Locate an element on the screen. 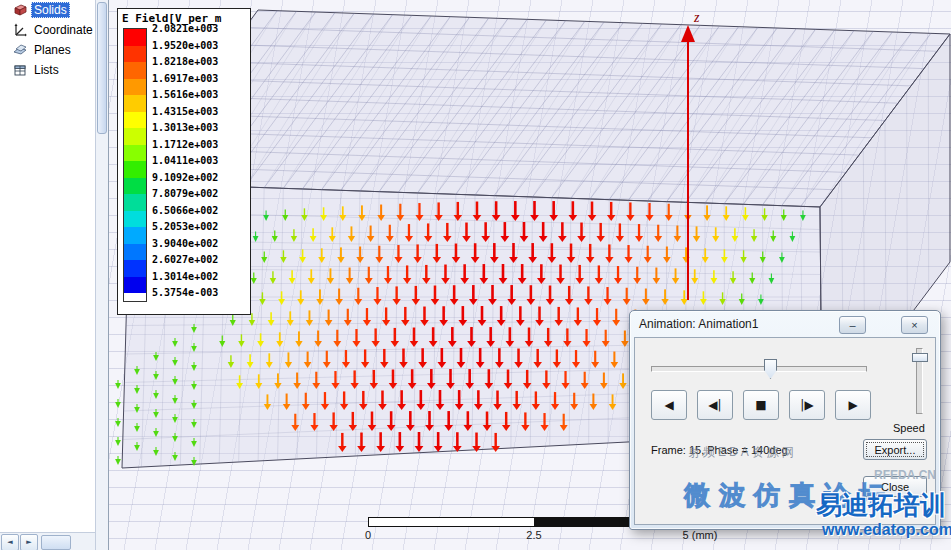  play-forward-icon: ▶ is located at coordinates (852, 405).